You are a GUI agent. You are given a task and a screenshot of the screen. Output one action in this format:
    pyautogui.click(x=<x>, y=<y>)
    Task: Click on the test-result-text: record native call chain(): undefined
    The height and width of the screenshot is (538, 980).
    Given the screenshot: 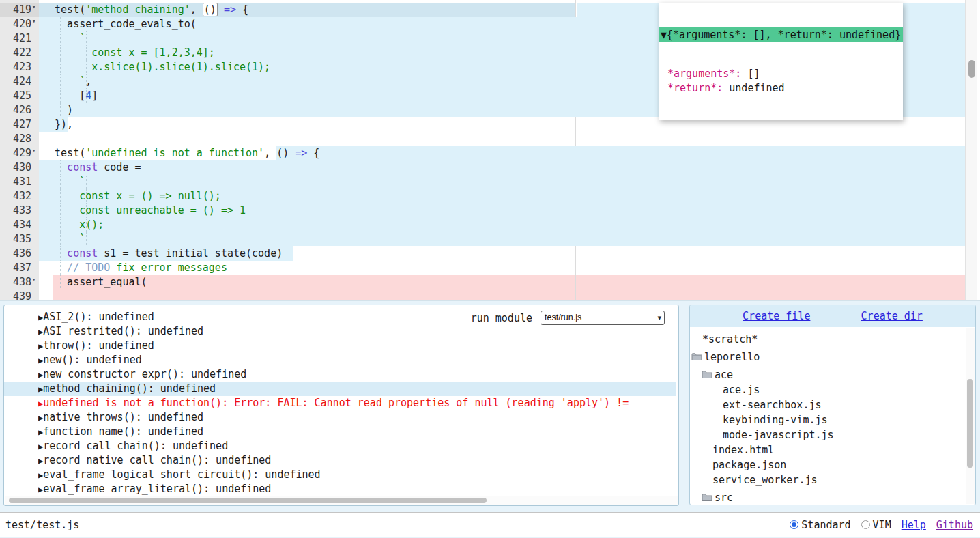 What is the action you would take?
    pyautogui.click(x=157, y=460)
    